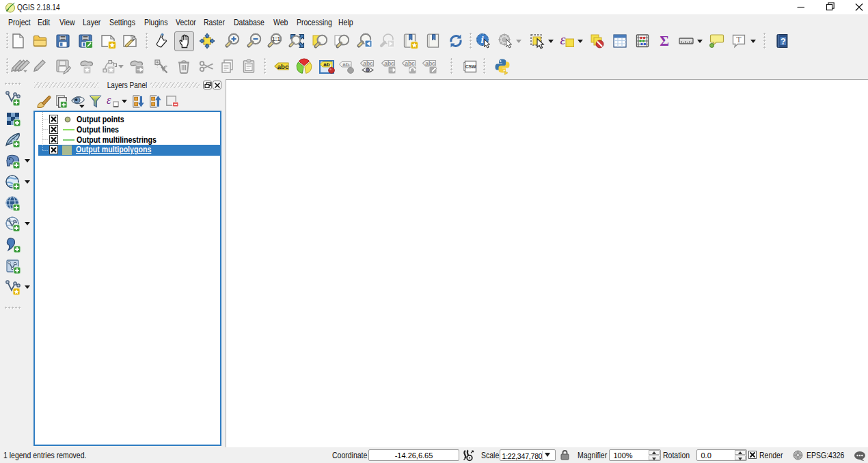 This screenshot has width=868, height=463. I want to click on svg-text: Σ, so click(664, 41).